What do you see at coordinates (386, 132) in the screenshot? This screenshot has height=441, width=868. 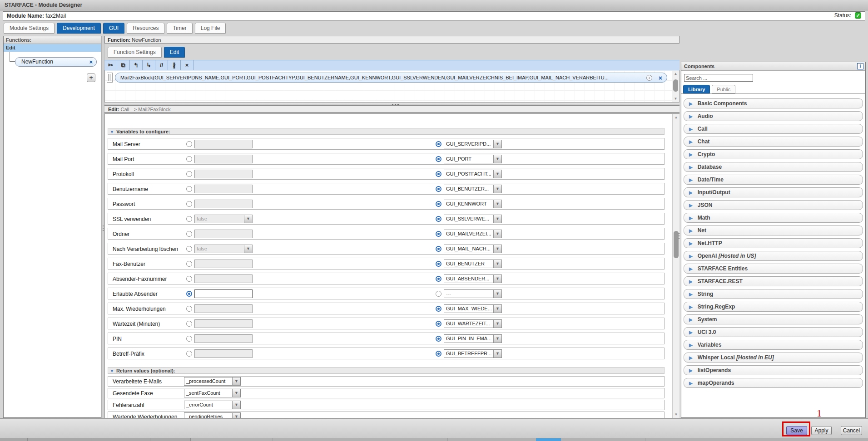 I see `variables-section-header: ▼Variables to configure:` at bounding box center [386, 132].